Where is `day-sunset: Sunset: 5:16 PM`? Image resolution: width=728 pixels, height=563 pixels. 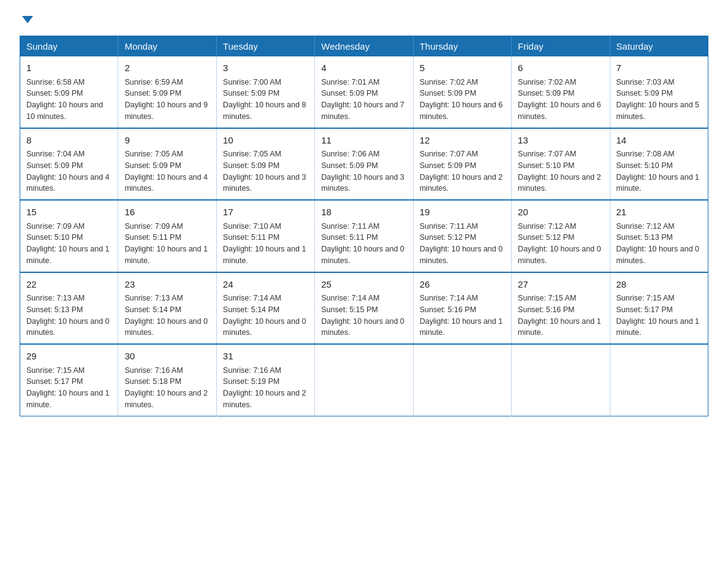
day-sunset: Sunset: 5:16 PM is located at coordinates (546, 310).